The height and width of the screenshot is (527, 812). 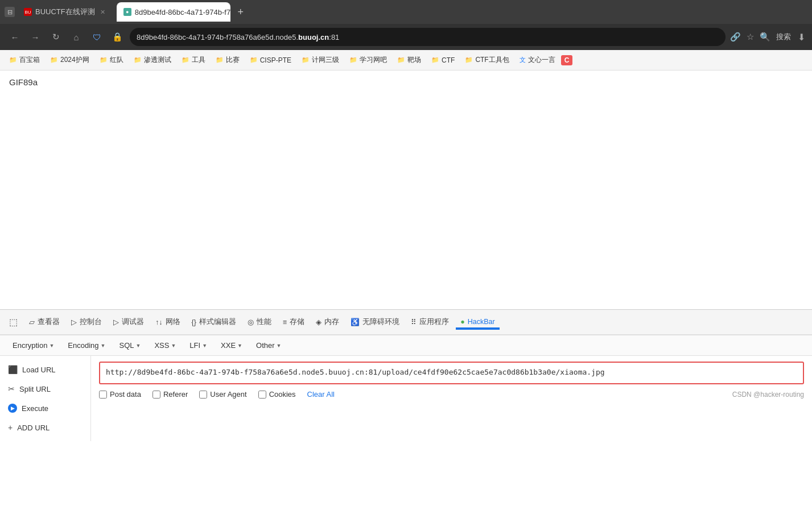 What do you see at coordinates (120, 395) in the screenshot?
I see `postdata-checkbox: Post data` at bounding box center [120, 395].